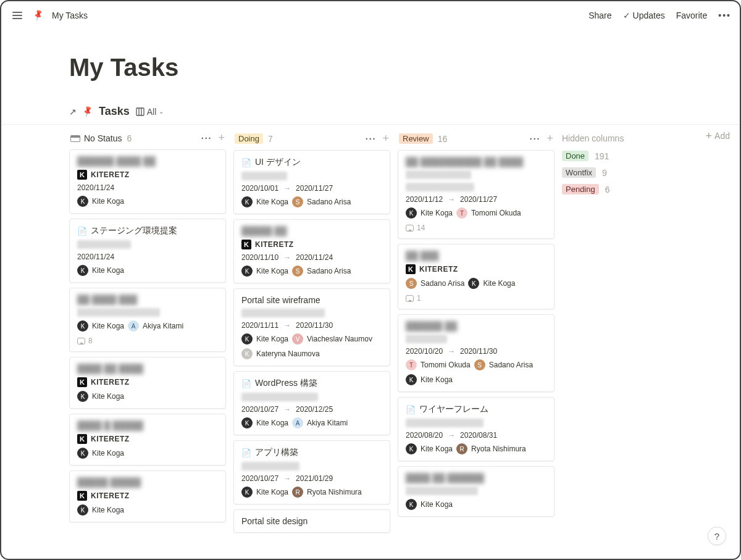 Image resolution: width=741 pixels, height=560 pixels. What do you see at coordinates (410, 228) in the screenshot?
I see `comment-icon` at bounding box center [410, 228].